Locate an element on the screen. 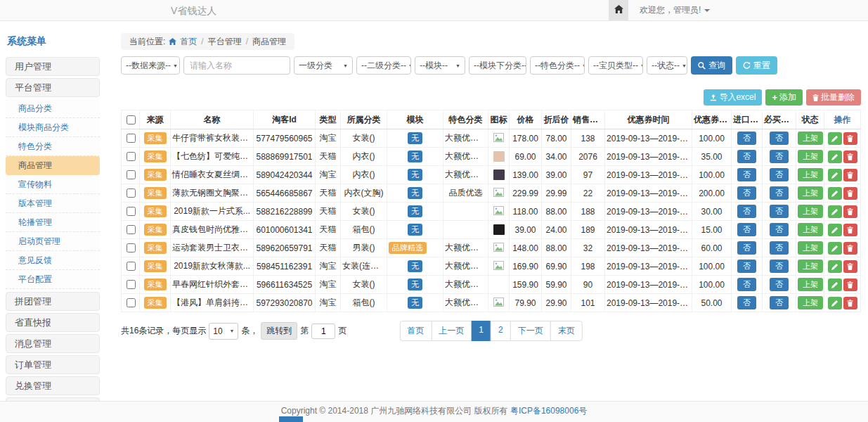  filter-select: --模块--▼ is located at coordinates (440, 65).